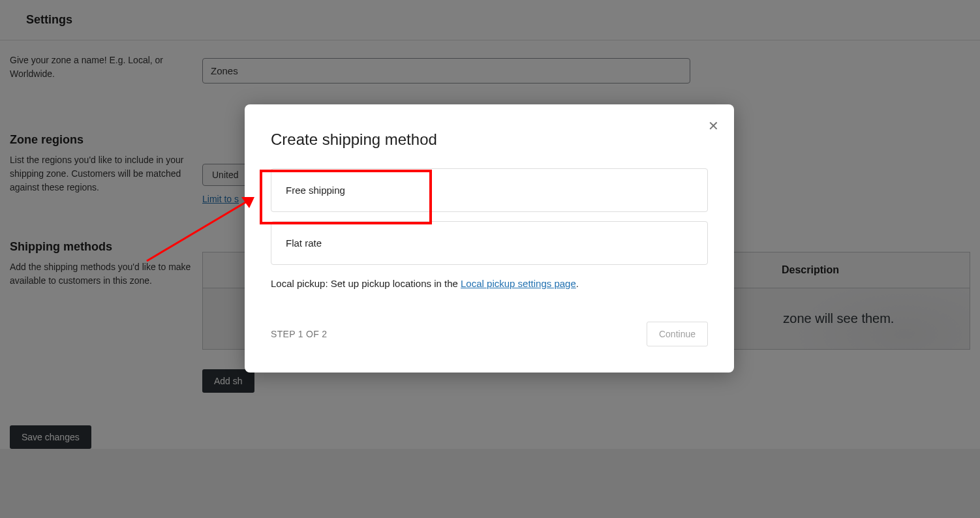 The height and width of the screenshot is (518, 980). Describe the element at coordinates (677, 334) in the screenshot. I see `continue-button: Continue` at that location.